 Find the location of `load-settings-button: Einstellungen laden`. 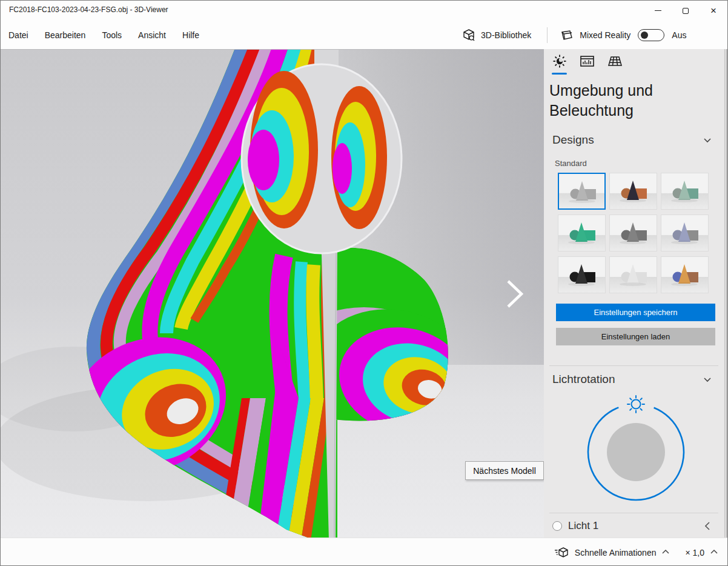

load-settings-button: Einstellungen laden is located at coordinates (636, 337).